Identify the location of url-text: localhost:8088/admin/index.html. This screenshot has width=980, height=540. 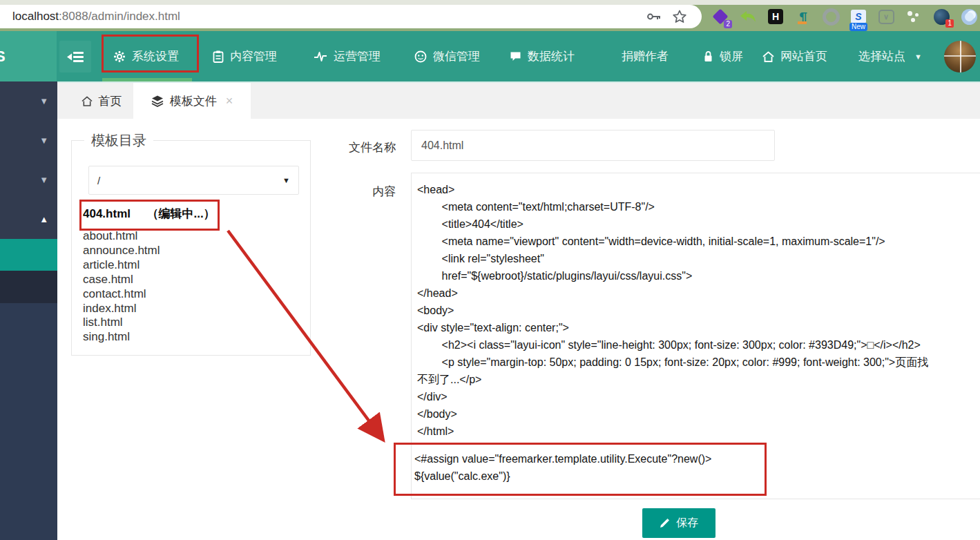
(329, 17).